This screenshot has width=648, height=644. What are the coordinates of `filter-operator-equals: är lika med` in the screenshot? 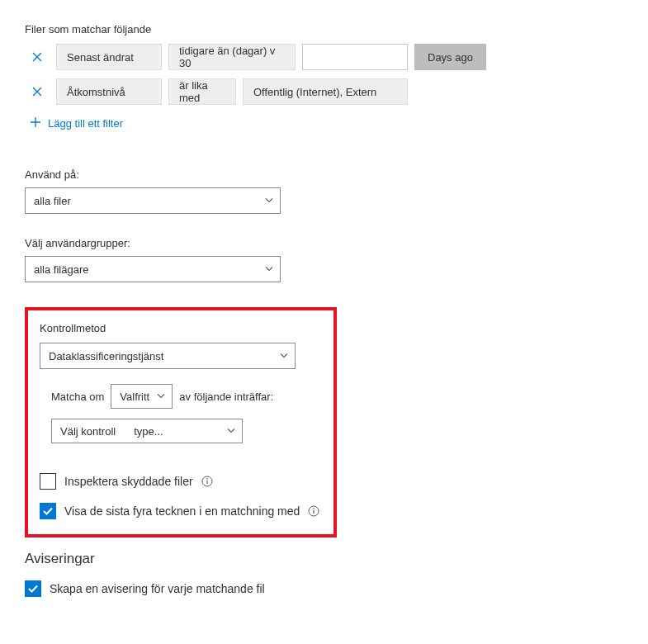 It's located at (202, 92).